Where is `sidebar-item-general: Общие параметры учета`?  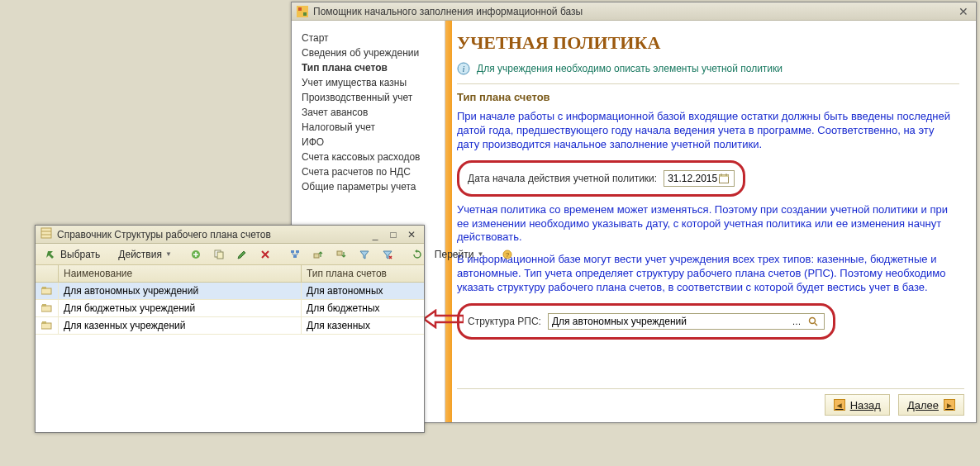
sidebar-item-general: Общие параметры учета is located at coordinates (369, 187).